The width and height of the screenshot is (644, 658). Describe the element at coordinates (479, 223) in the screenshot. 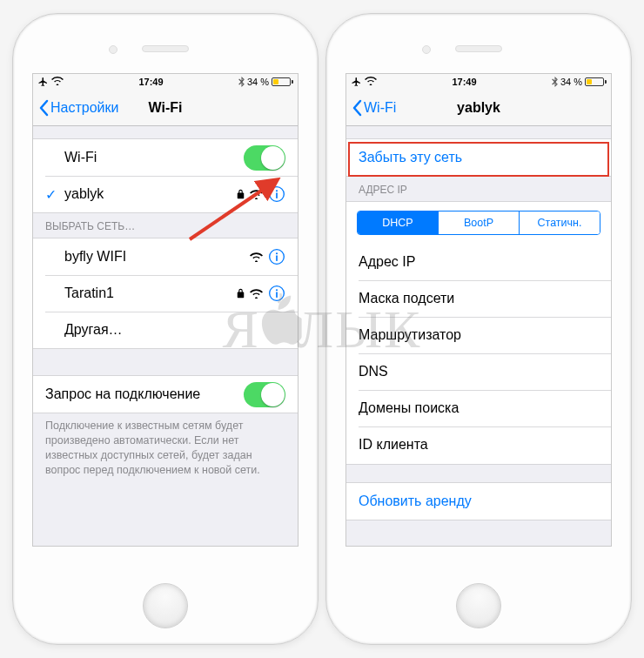

I see `segment-bootp: BootP` at that location.